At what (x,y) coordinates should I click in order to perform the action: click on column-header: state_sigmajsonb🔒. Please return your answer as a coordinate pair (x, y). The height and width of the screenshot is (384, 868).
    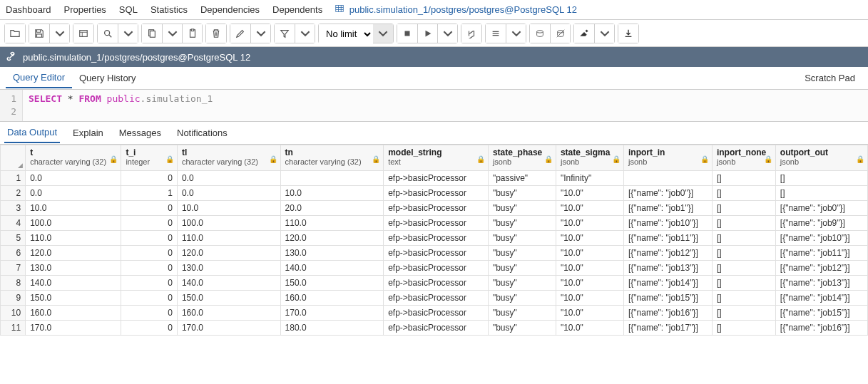
    Looking at the image, I should click on (589, 158).